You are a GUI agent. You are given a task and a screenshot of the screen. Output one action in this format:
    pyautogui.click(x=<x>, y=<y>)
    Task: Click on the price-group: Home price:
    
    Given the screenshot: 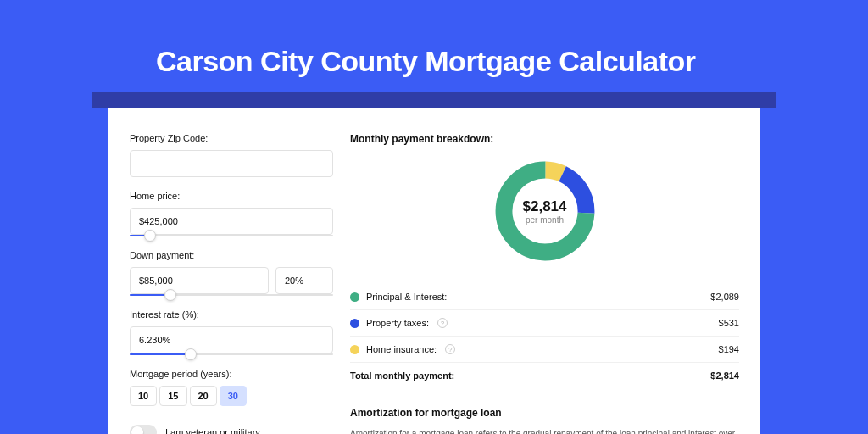 What is the action you would take?
    pyautogui.click(x=231, y=214)
    